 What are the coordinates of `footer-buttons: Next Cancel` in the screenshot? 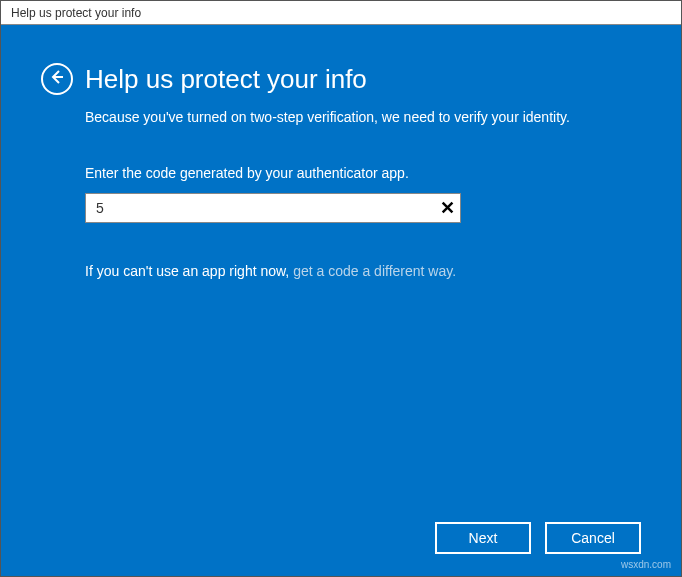 It's located at (538, 538).